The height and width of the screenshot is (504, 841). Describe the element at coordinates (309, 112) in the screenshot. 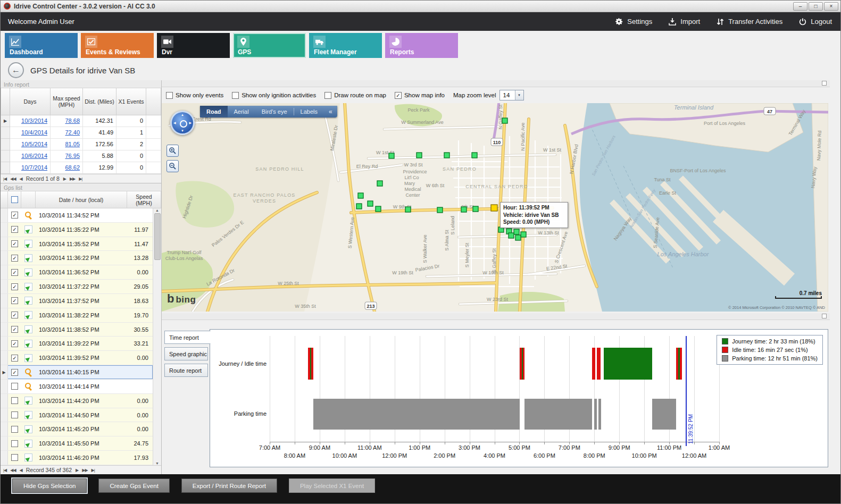

I see `map-labels-toggle: Labels` at that location.